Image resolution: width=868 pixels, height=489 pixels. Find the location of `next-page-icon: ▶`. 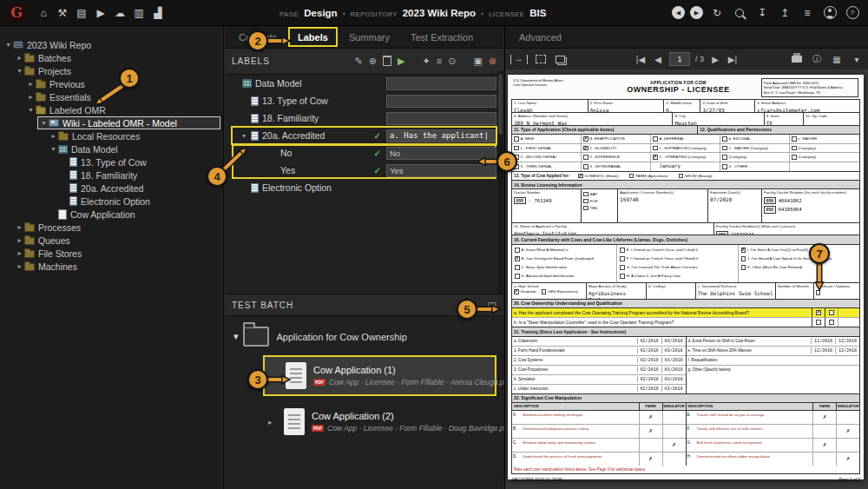

next-page-icon: ▶ is located at coordinates (715, 59).